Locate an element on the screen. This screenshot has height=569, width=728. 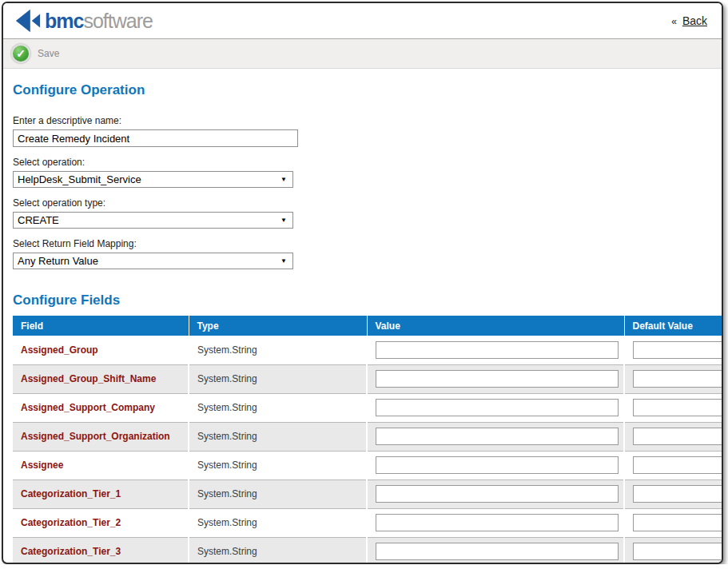
field-name: Assigned_Group_Shift_Name is located at coordinates (101, 379).